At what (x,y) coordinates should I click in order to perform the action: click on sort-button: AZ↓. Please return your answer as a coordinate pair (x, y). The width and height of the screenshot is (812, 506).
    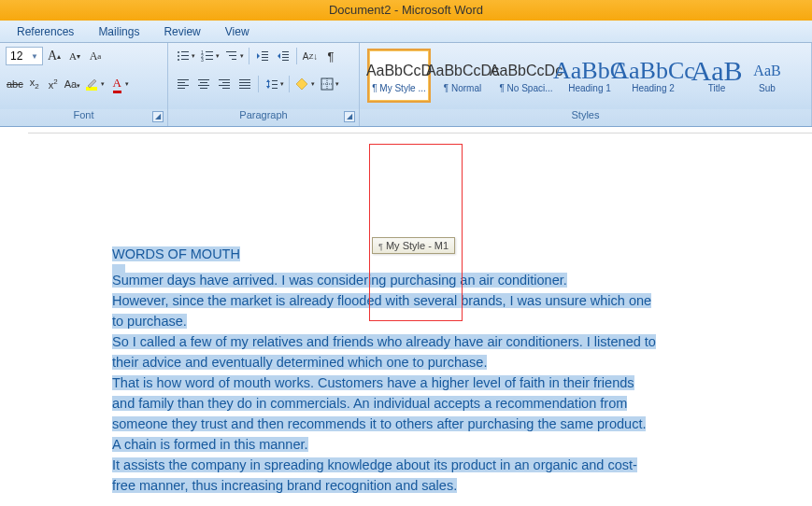
    Looking at the image, I should click on (310, 56).